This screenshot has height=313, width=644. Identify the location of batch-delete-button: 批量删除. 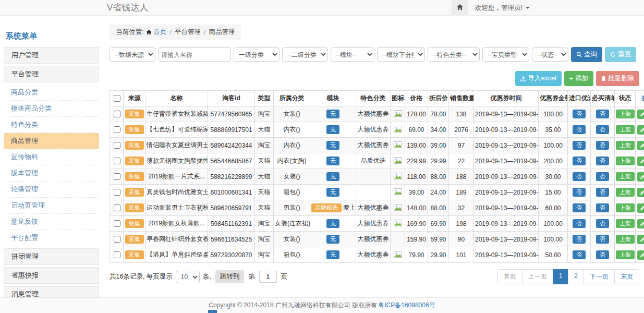
(617, 78).